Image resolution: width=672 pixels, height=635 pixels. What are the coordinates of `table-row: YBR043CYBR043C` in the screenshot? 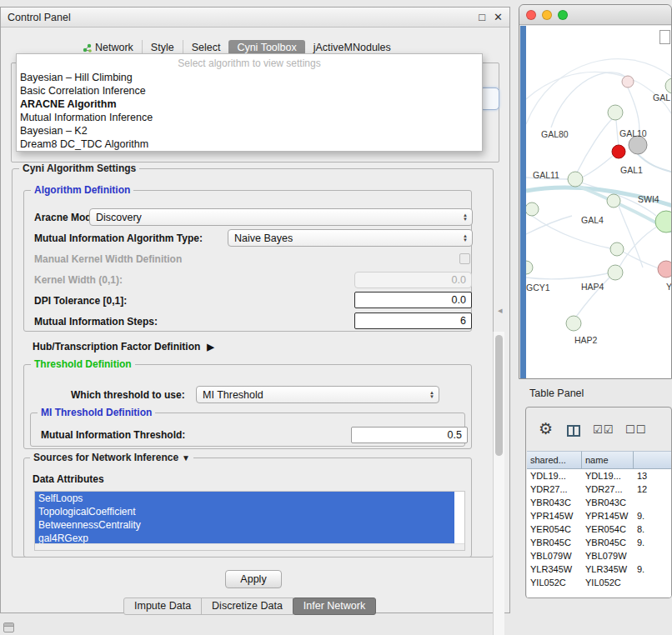 It's located at (599, 502).